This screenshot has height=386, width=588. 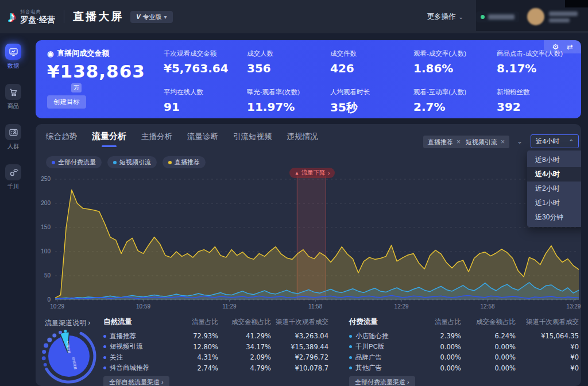 What do you see at coordinates (563, 17) in the screenshot?
I see `redacted-user-name` at bounding box center [563, 17].